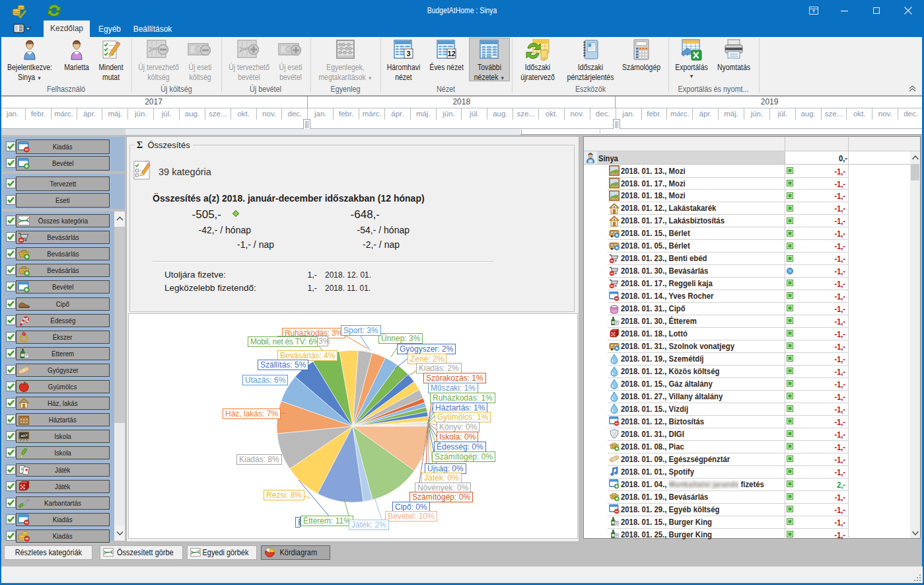 The image size is (924, 585). I want to click on svg-text: ab, so click(24, 436).